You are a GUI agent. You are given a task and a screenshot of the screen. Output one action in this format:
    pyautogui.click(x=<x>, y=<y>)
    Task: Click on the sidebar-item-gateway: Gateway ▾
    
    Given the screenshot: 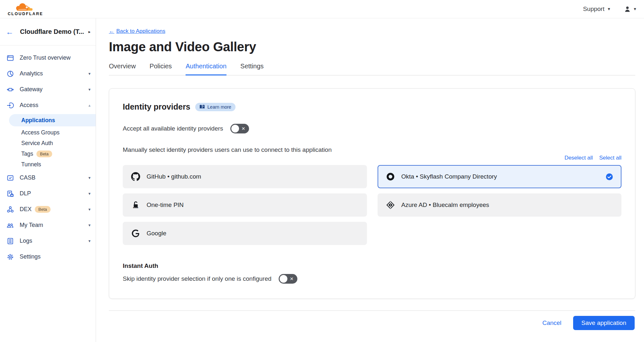 What is the action you would take?
    pyautogui.click(x=48, y=90)
    